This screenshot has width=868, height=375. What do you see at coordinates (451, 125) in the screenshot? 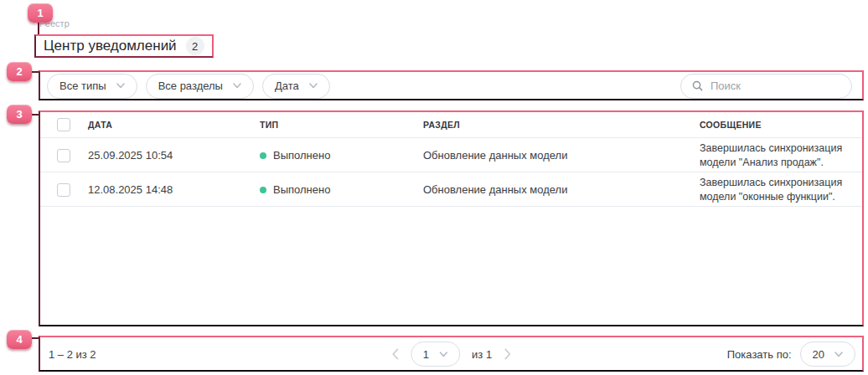
I see `table-header-row: Дата Тип Раздел Сообщение` at bounding box center [451, 125].